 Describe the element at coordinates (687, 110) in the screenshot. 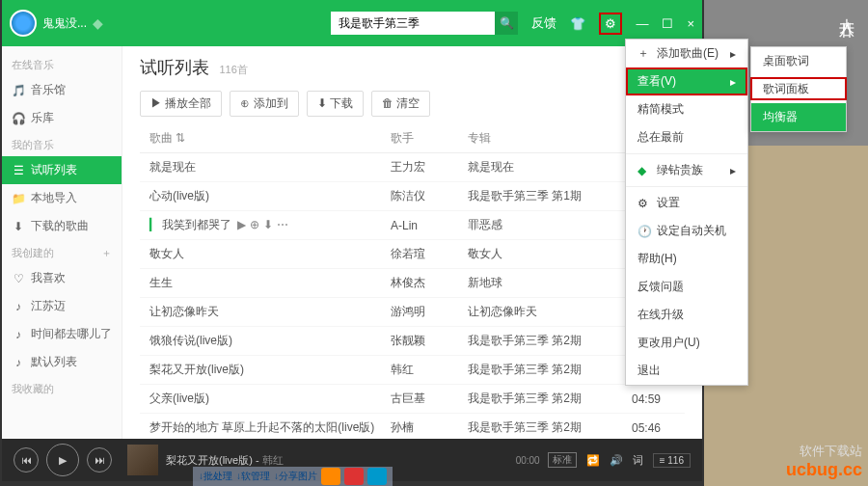

I see `menu-simple-mode: 精简模式` at that location.